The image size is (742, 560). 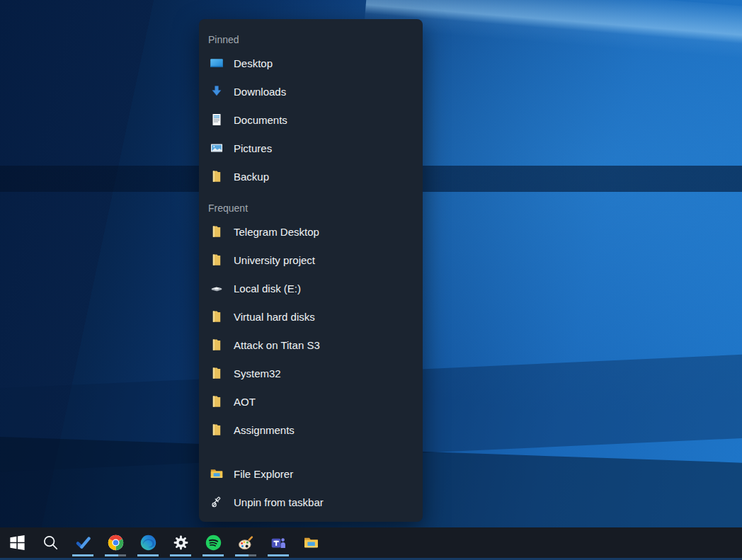 I want to click on desktop-icon, so click(x=217, y=63).